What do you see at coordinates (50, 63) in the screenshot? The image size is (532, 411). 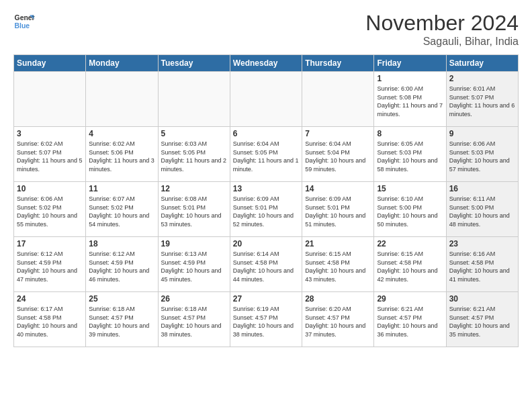 I see `col-sunday: Sunday` at bounding box center [50, 63].